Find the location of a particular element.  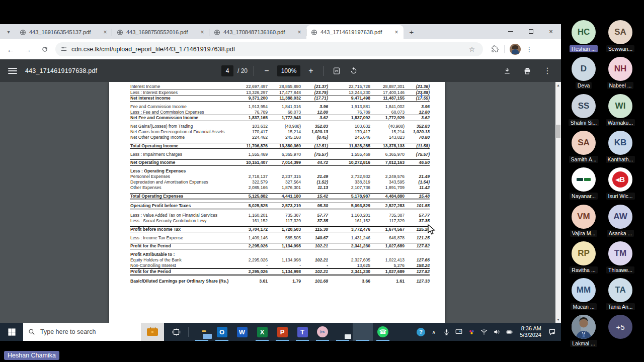

word-taskbar-button: W is located at coordinates (242, 332).